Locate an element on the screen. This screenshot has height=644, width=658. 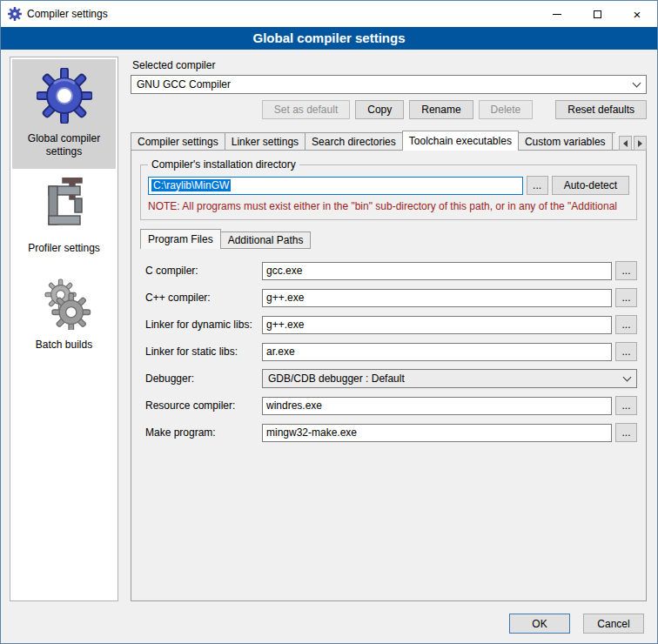
app-gear-icon is located at coordinates (15, 14).